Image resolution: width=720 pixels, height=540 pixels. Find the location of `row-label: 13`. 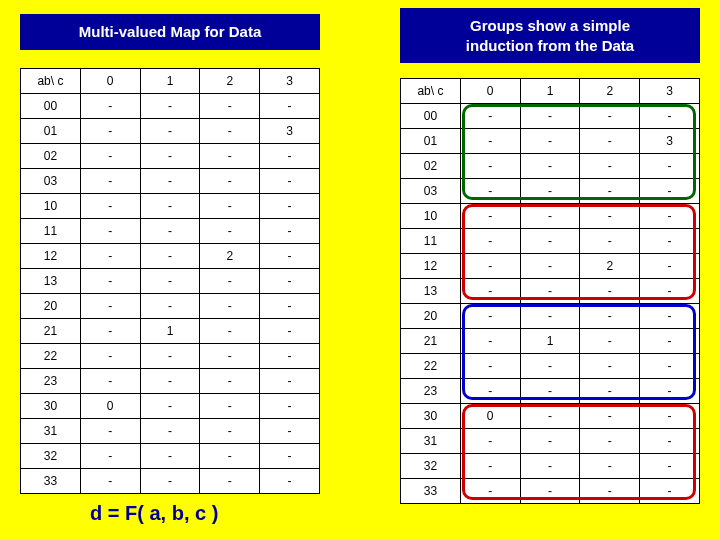

row-label: 13 is located at coordinates (431, 292).